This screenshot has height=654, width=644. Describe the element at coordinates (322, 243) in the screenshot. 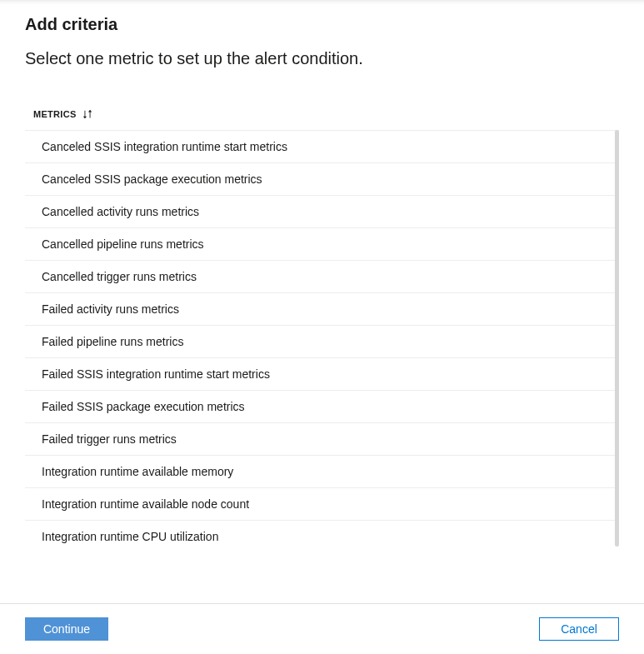

I see `list-item: Cancelled pipeline runs metrics` at that location.